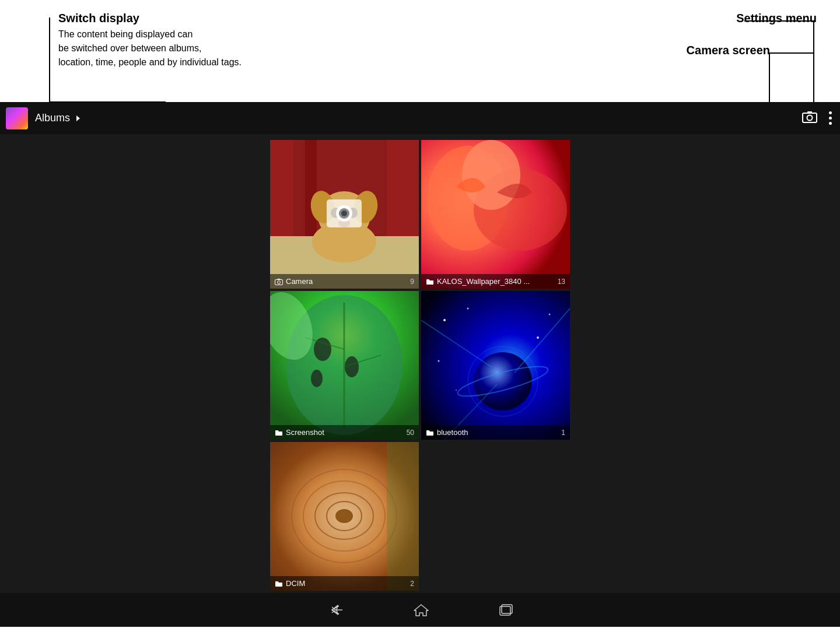 Image resolution: width=840 pixels, height=628 pixels. What do you see at coordinates (421, 610) in the screenshot?
I see `home-button` at bounding box center [421, 610].